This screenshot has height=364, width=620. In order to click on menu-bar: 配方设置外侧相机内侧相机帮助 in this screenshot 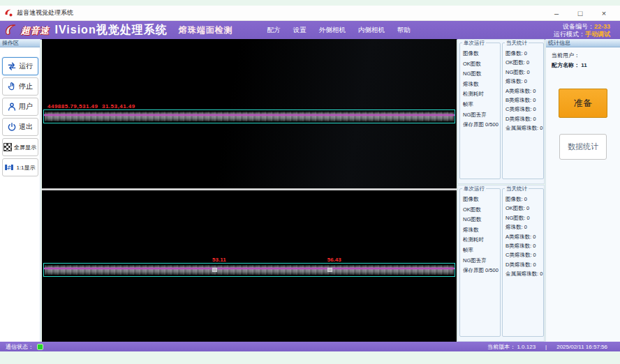, I will do `click(339, 31)`.